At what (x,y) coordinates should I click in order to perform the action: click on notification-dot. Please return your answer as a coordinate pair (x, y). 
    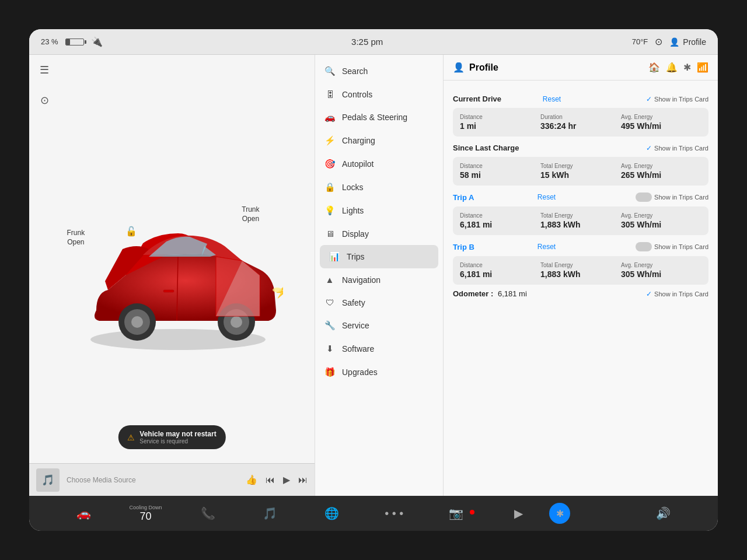
    Looking at the image, I should click on (472, 512).